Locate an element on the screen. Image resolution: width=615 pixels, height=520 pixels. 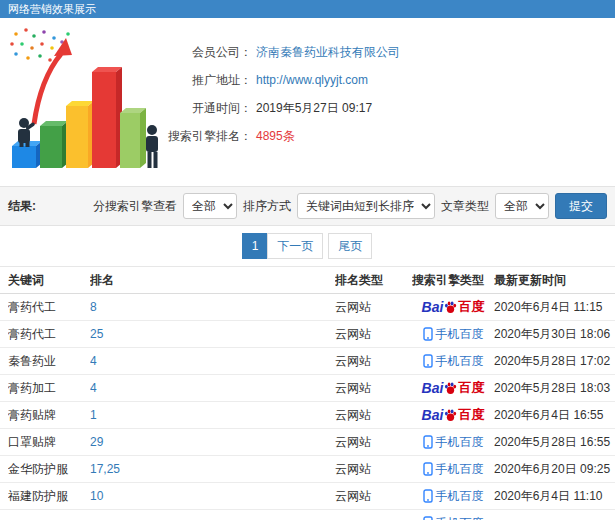
table-row: 金华防护服 17,25 云网站 手机百度 2020年6月20日 09:25 is located at coordinates (308, 470).